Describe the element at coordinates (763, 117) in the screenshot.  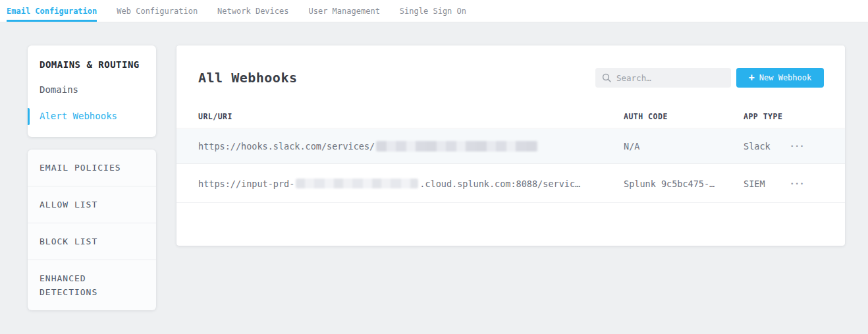
I see `column-header-app-type: APP TYPE` at that location.